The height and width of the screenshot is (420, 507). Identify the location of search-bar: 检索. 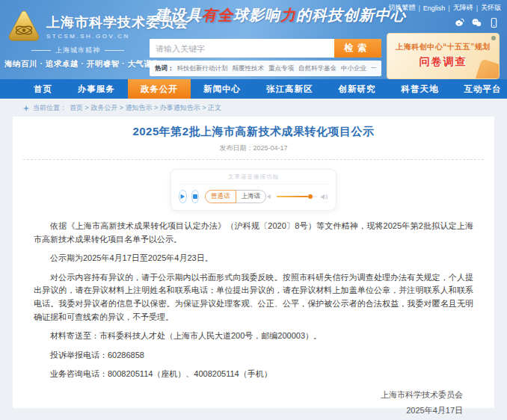
(265, 48).